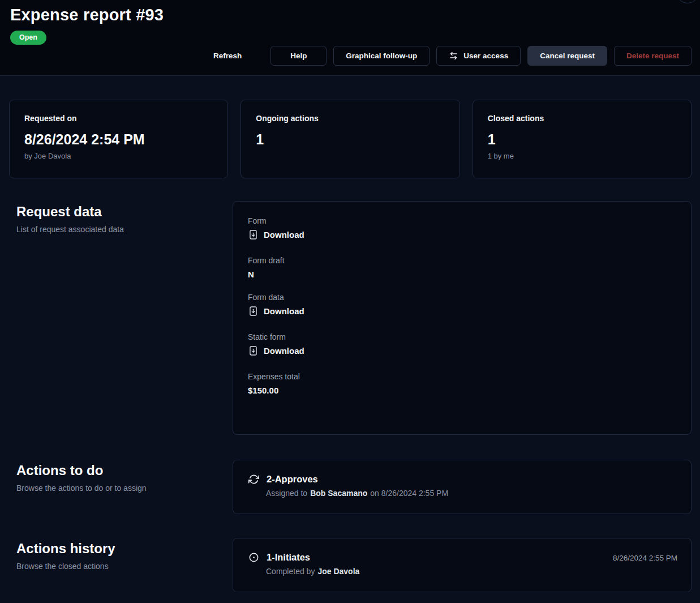 This screenshot has height=603, width=700. What do you see at coordinates (124, 488) in the screenshot?
I see `actions-todo-subtitle: Browse the actions to do or to assign` at bounding box center [124, 488].